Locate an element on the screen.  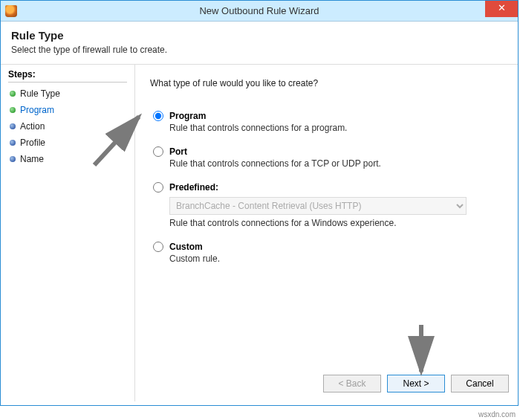
step-label: Profile is located at coordinates (33, 143).